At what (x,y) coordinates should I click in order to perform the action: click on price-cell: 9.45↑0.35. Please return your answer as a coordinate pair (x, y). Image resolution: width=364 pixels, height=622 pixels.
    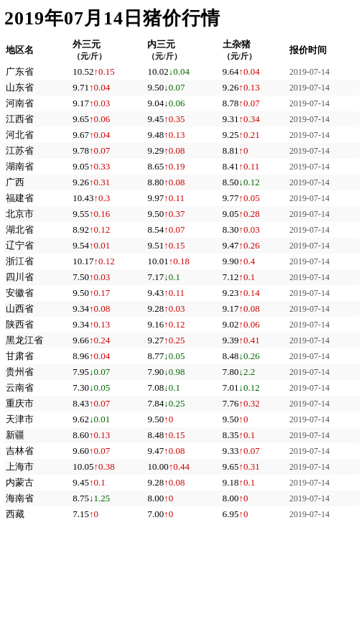
    Looking at the image, I should click on (183, 119).